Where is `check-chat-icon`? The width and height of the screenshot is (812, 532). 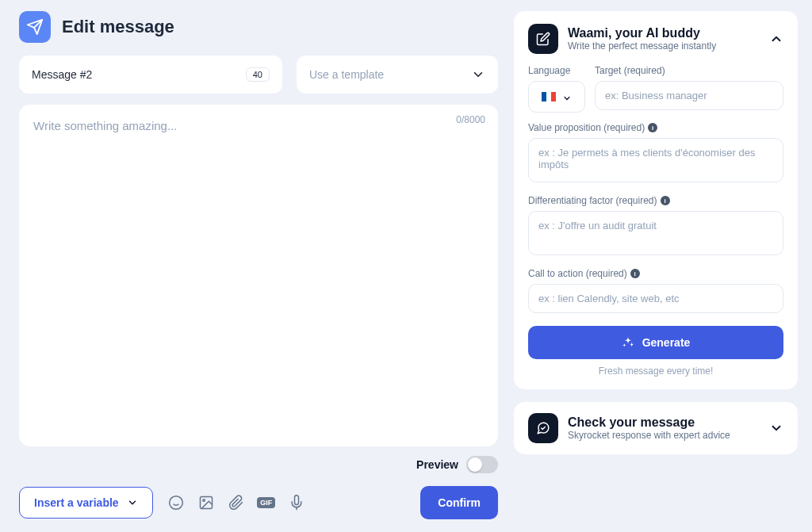 check-chat-icon is located at coordinates (543, 428).